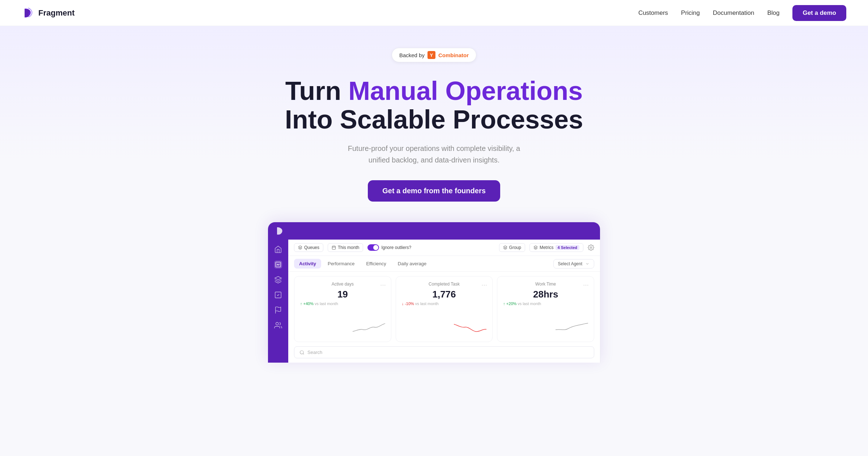 The width and height of the screenshot is (868, 456). I want to click on nav-blog: Blog, so click(773, 13).